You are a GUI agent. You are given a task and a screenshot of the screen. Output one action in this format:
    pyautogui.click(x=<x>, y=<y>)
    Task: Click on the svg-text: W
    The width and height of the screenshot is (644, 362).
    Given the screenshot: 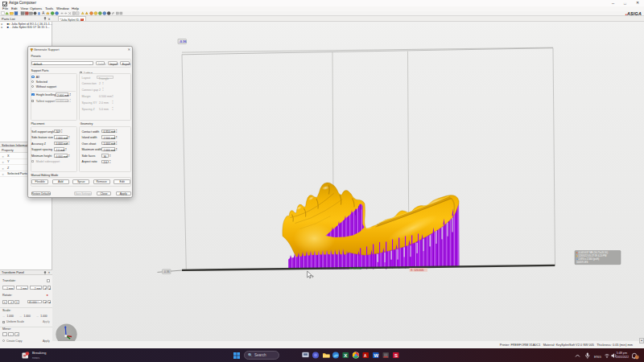 What is the action you would take?
    pyautogui.click(x=377, y=356)
    